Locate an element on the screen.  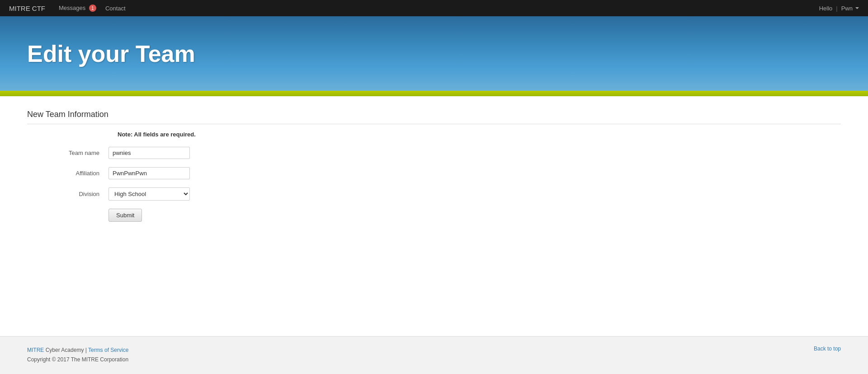
footer: MITRE Cyber Academy | Terms of Service C… is located at coordinates (434, 355).